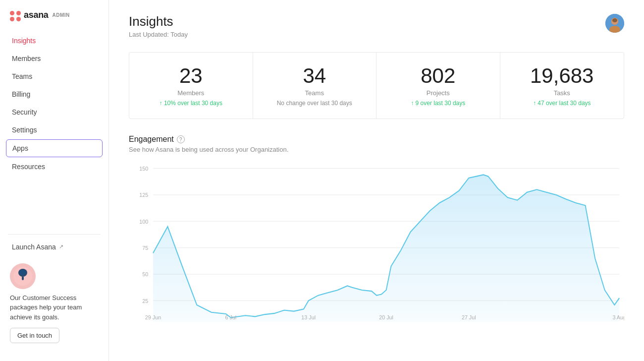 This screenshot has height=361, width=644. I want to click on dot-br, so click(19, 19).